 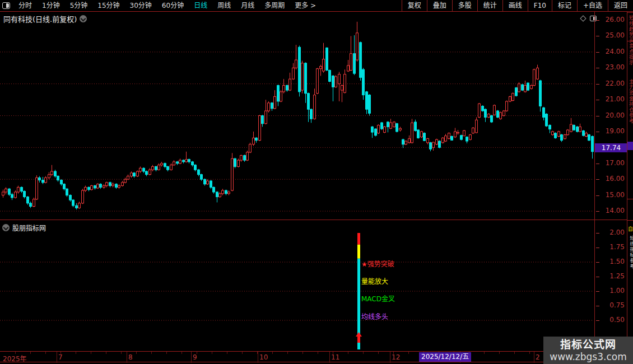 I want to click on toolbar-button-1: 叠加, so click(x=439, y=6).